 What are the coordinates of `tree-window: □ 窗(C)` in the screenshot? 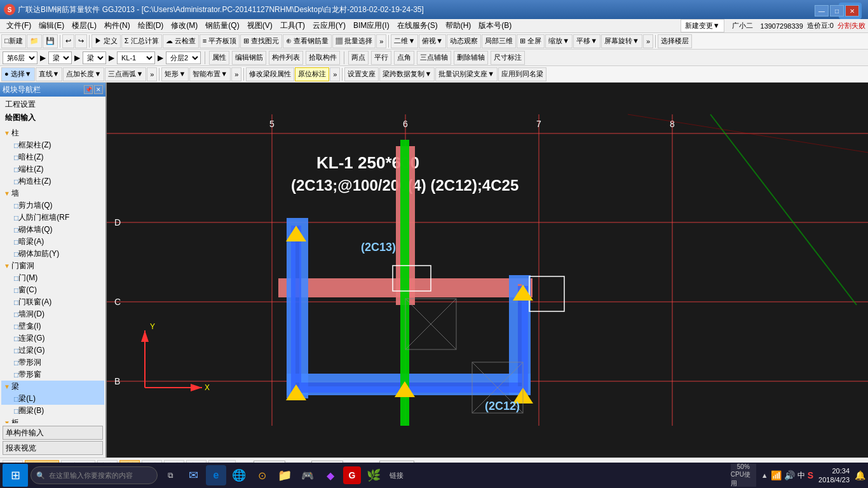 It's located at (53, 290).